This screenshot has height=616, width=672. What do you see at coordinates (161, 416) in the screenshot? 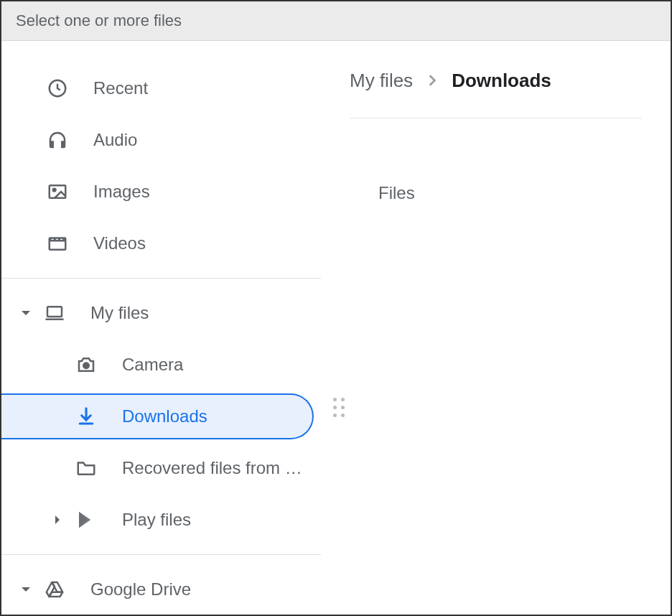
I see `sidebar-item-downloads: Downloads` at bounding box center [161, 416].